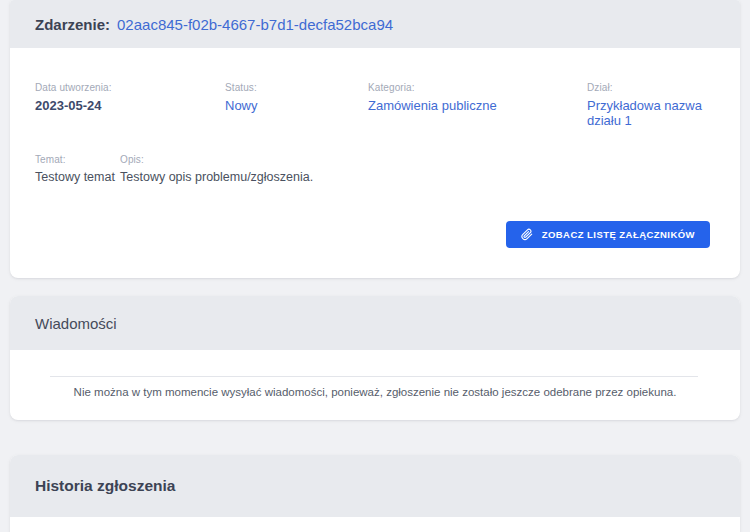  I want to click on paperclip-icon, so click(527, 234).